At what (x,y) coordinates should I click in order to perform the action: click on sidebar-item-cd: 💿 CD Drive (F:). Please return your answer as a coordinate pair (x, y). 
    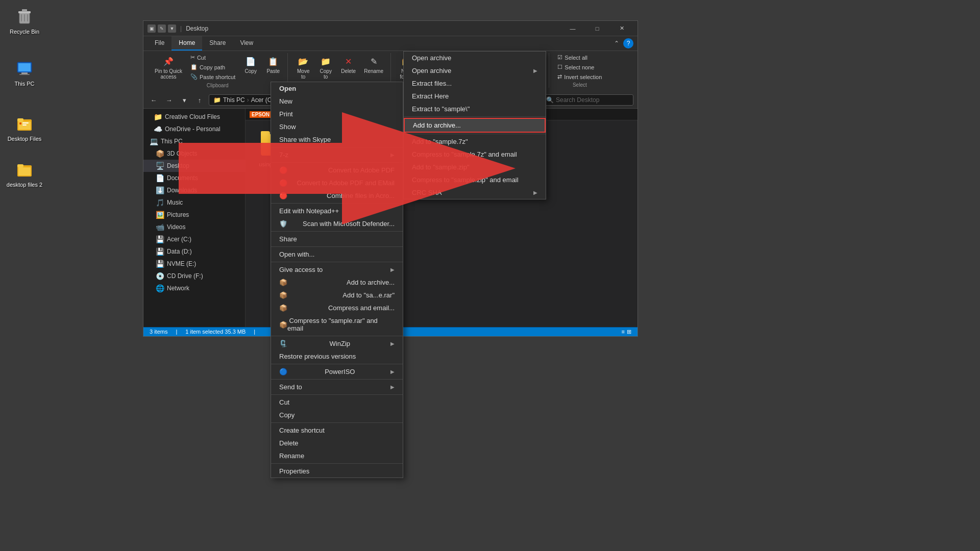
    Looking at the image, I should click on (194, 276).